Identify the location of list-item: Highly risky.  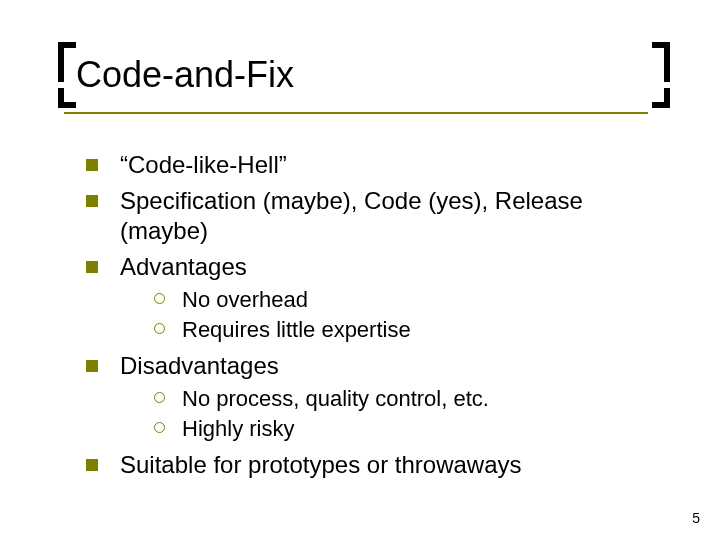
(400, 429).